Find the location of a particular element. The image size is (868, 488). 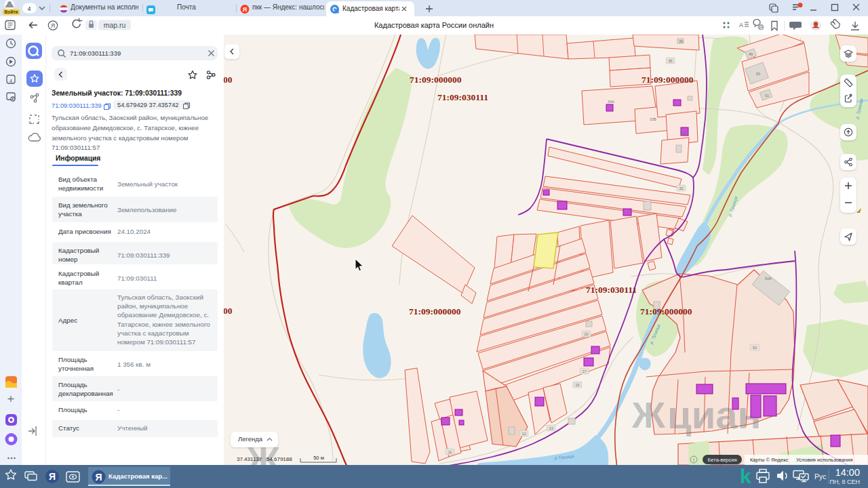

svg-text: 11 is located at coordinates (450, 452).